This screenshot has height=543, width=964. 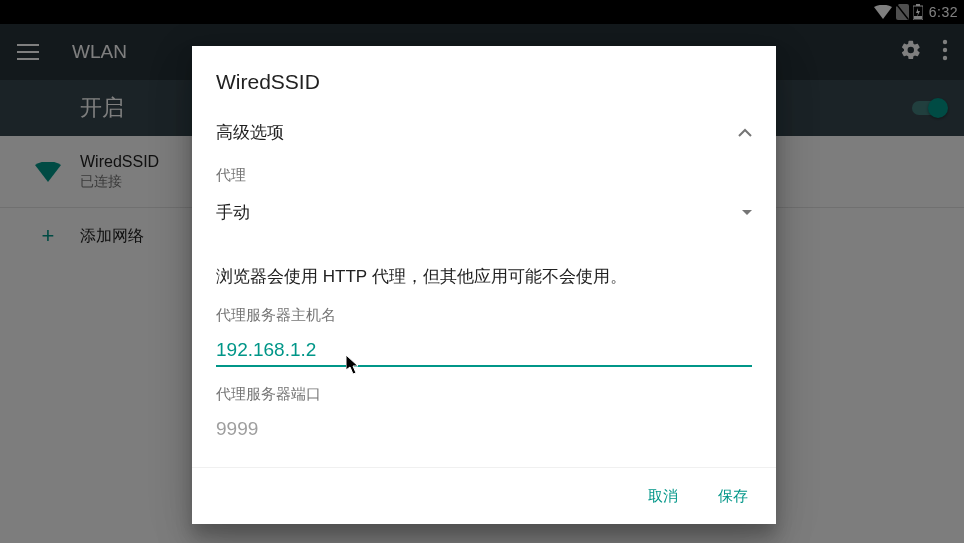 What do you see at coordinates (250, 132) in the screenshot?
I see `advanced-options-label: 高级选项` at bounding box center [250, 132].